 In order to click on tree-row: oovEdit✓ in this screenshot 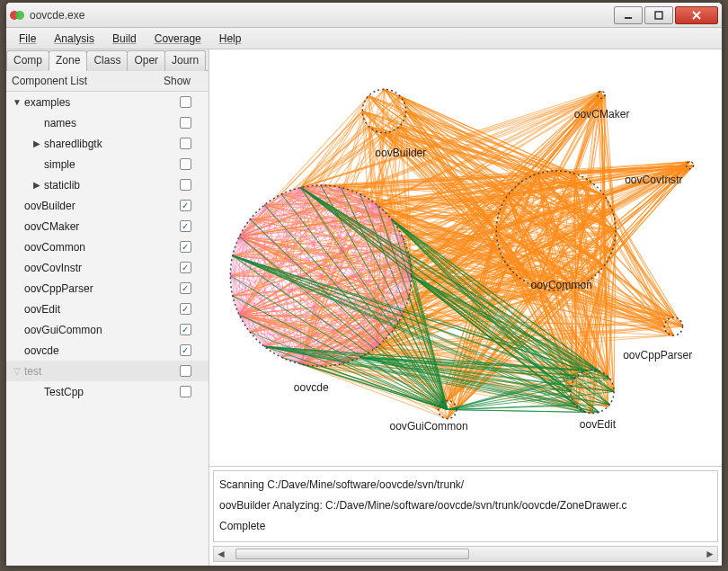, I will do `click(108, 309)`.